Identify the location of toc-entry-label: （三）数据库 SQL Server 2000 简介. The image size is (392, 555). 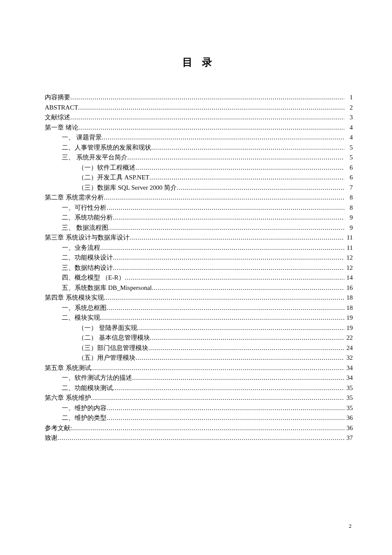
(127, 188).